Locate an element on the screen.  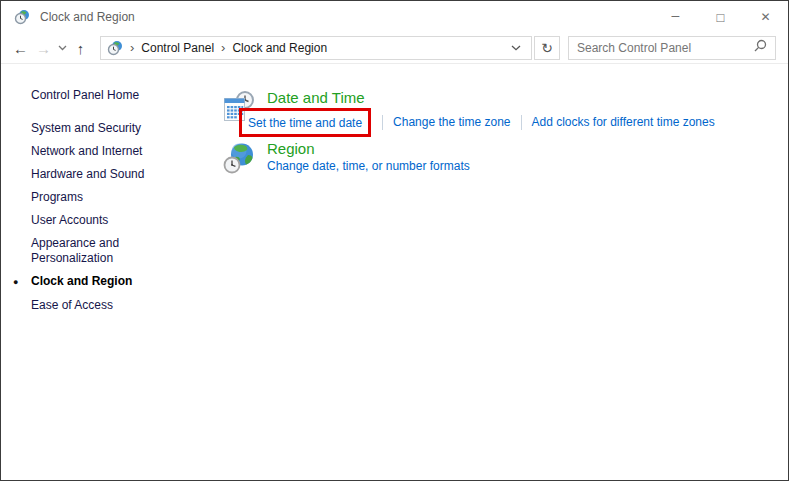
section-date-and-time: Date and Time Set the time and date Chan… is located at coordinates (506, 113).